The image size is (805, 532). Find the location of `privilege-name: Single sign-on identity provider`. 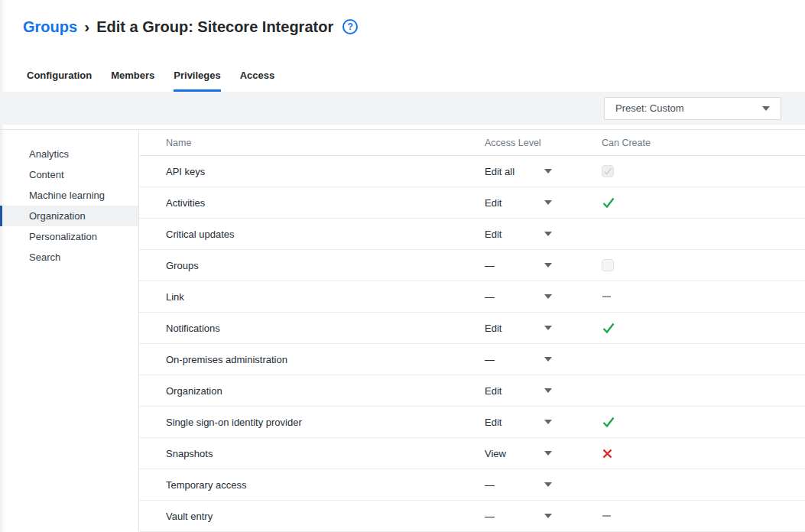

privilege-name: Single sign-on identity provider is located at coordinates (326, 422).